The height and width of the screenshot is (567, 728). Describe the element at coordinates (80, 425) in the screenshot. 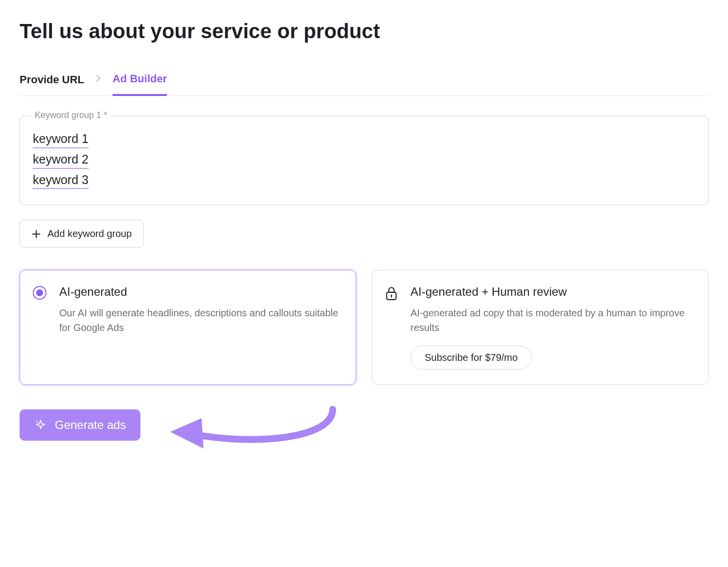

I see `generate-ads-button: Generate ads` at that location.